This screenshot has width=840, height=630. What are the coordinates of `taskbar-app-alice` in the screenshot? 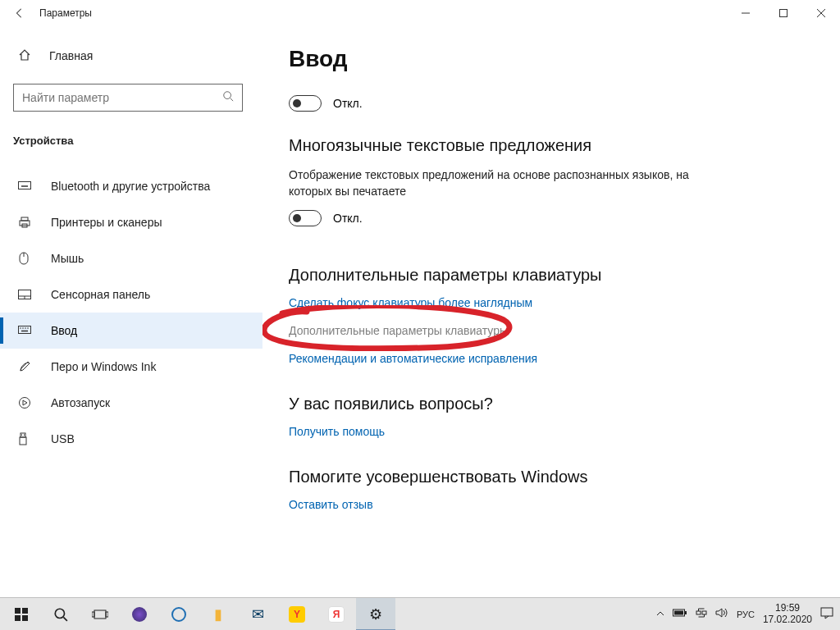 It's located at (139, 614).